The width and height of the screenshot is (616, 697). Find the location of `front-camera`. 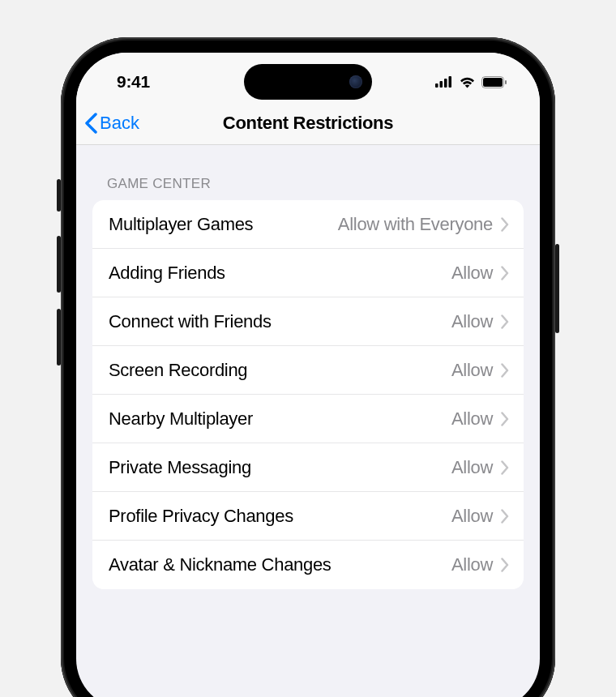

front-camera is located at coordinates (356, 82).